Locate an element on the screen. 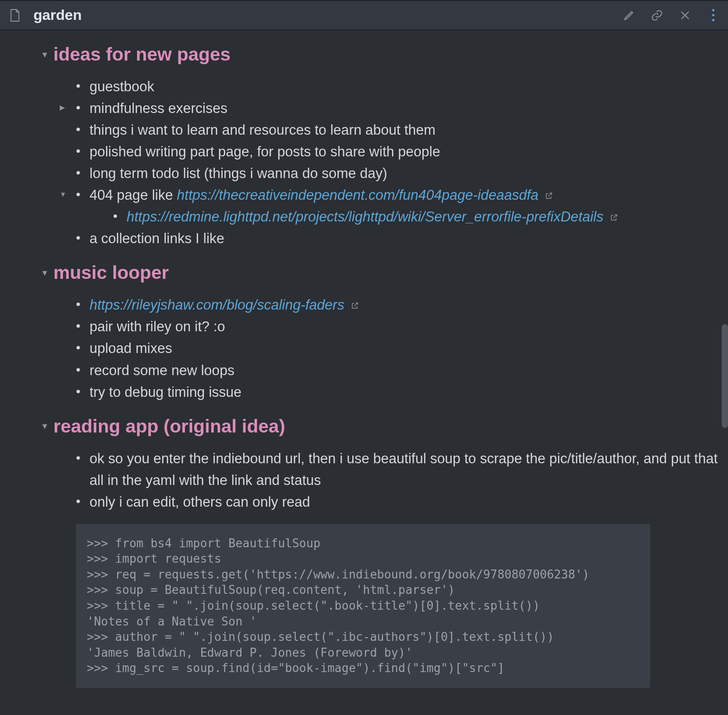 The height and width of the screenshot is (715, 728). list-item: https://redmine.lighttpd.net/projects/li… is located at coordinates (427, 217).